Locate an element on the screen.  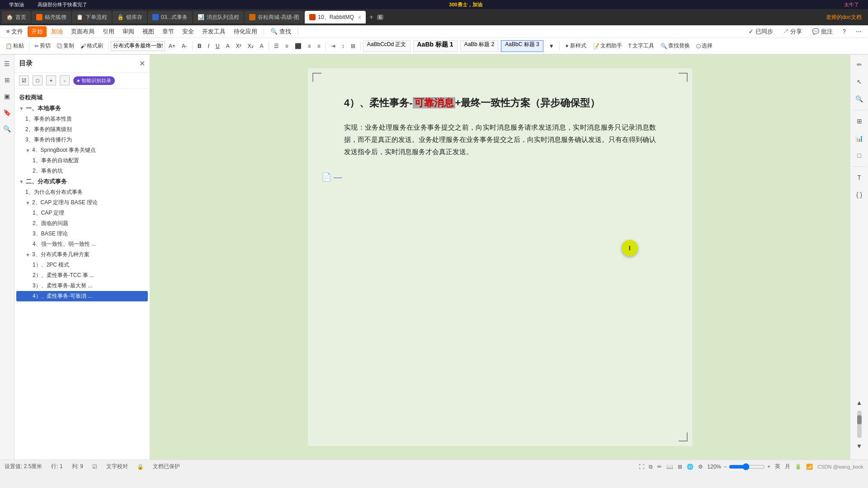
add-tab-button: + is located at coordinates (372, 17).